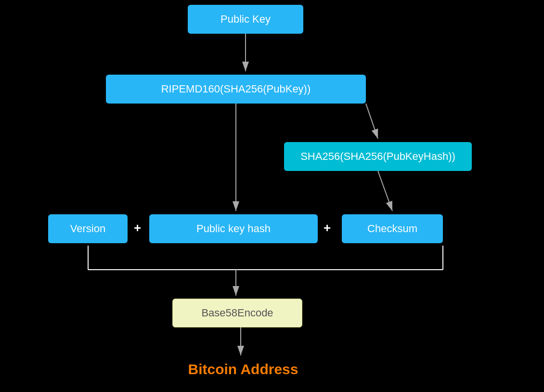 The width and height of the screenshot is (544, 392). What do you see at coordinates (233, 229) in the screenshot?
I see `pub-key-hash-node: Public key hash` at bounding box center [233, 229].